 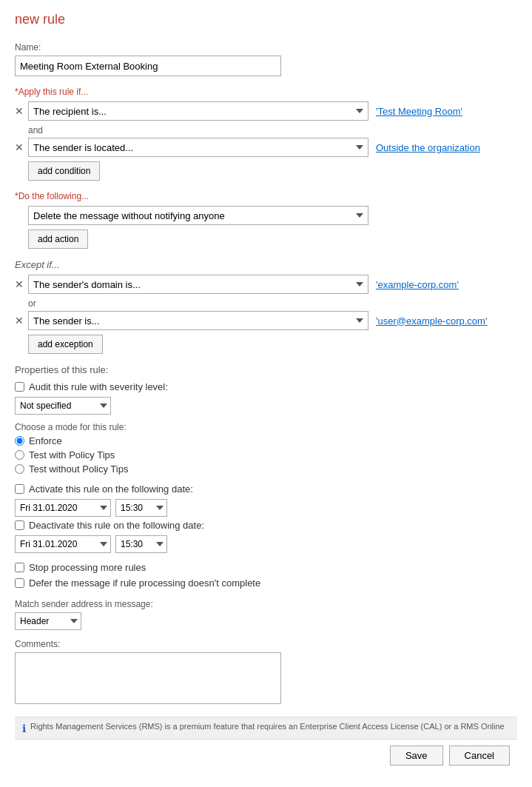 What do you see at coordinates (266, 728) in the screenshot?
I see `footer-info: ℹ Rights Management Services (RMS) is a …` at bounding box center [266, 728].